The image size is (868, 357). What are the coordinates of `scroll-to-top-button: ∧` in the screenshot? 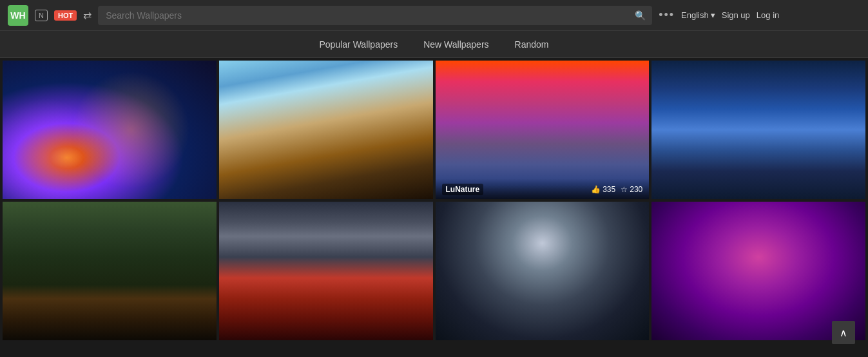 It's located at (844, 332).